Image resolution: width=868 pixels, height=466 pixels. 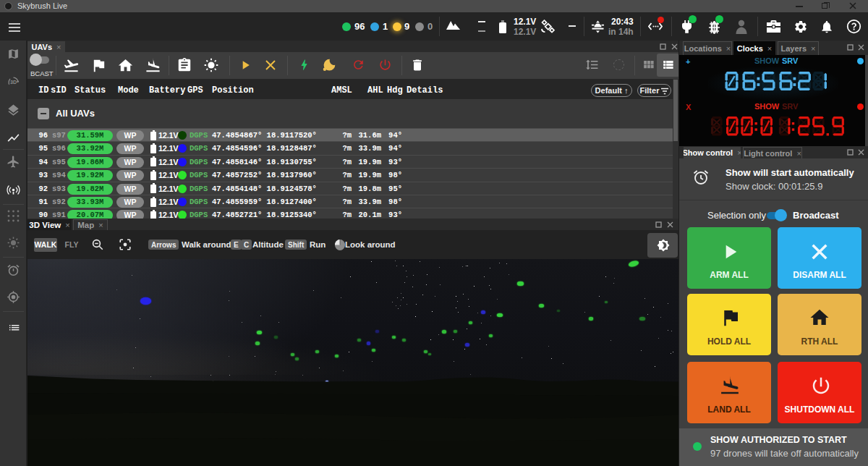 What do you see at coordinates (13, 82) in the screenshot?
I see `svg-text: 3D` at bounding box center [13, 82].